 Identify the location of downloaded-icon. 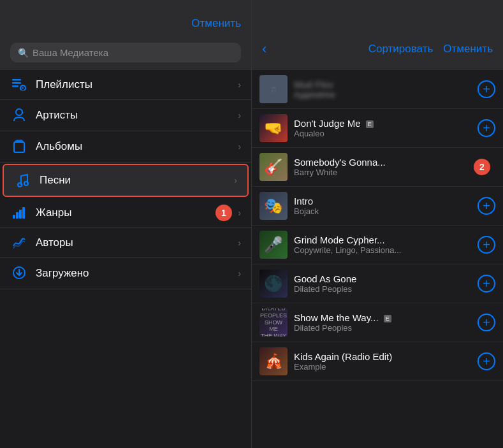
(19, 273).